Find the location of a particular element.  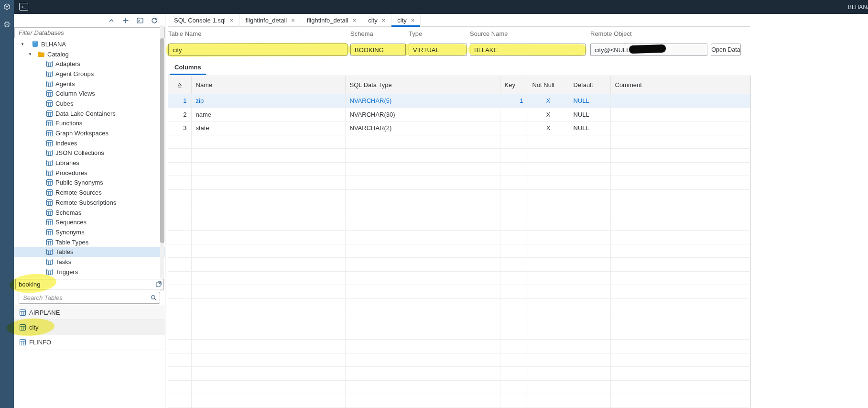

tab-city-5: city× is located at coordinates (406, 20).